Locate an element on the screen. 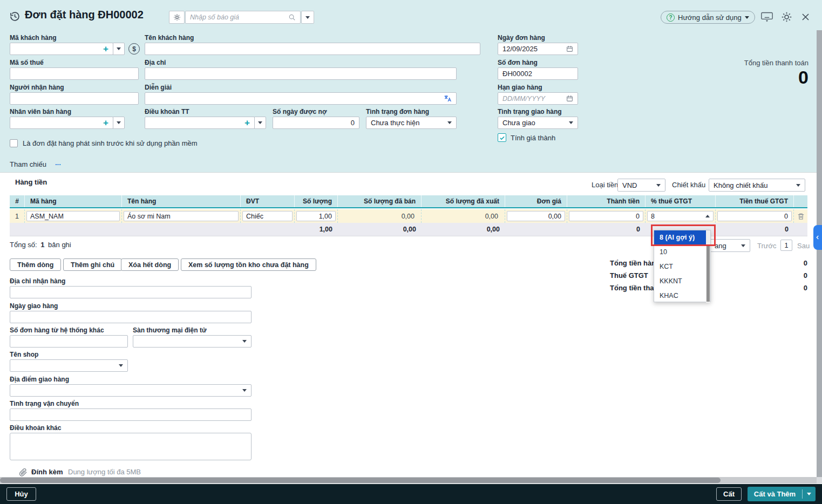  order-status-select: Chưa thực hiện is located at coordinates (411, 123).